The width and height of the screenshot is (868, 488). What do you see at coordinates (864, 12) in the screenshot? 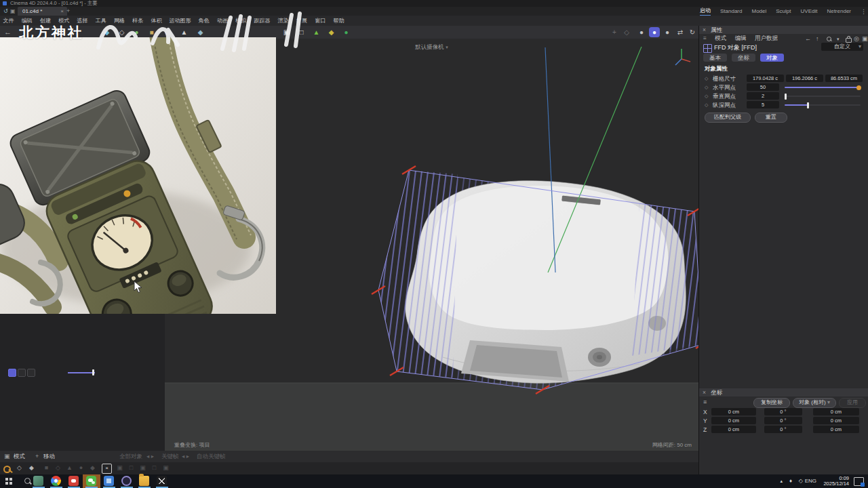
I see `layout-overflow-icon: ⋮` at bounding box center [864, 12].